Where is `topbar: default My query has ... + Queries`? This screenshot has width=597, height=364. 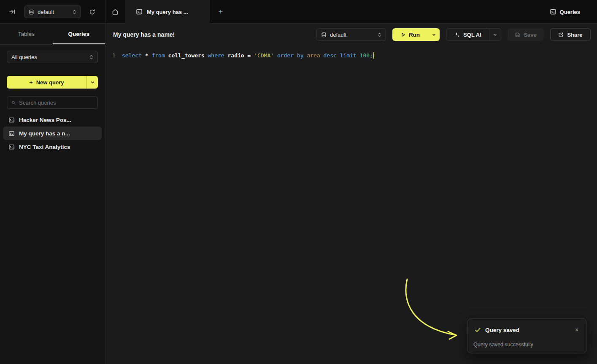 topbar: default My query has ... + Queries is located at coordinates (299, 12).